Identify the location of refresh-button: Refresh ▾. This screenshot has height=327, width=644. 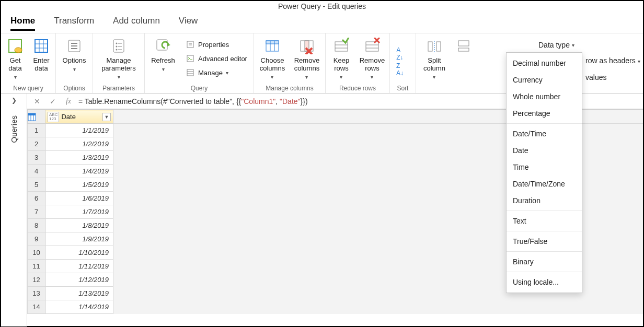
(163, 55).